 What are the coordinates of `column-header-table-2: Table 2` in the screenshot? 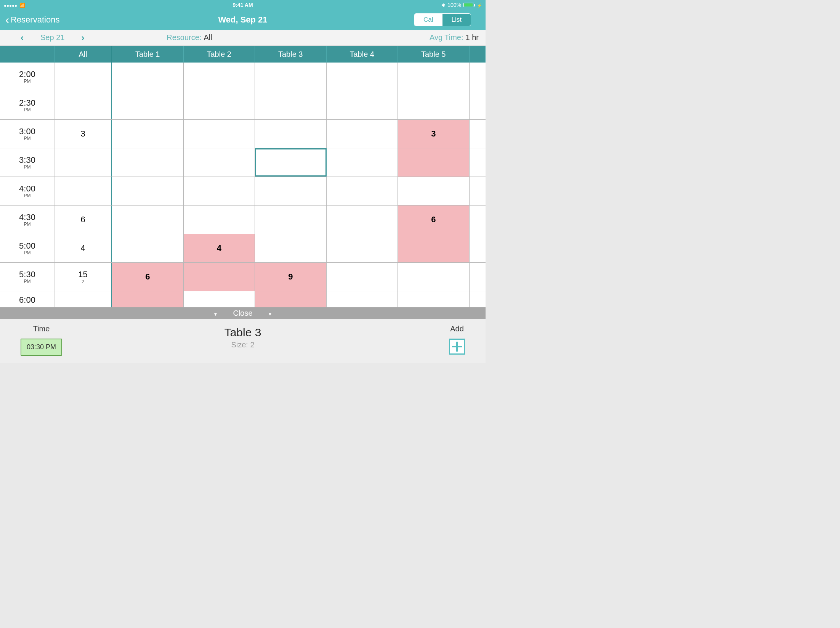 It's located at (220, 54).